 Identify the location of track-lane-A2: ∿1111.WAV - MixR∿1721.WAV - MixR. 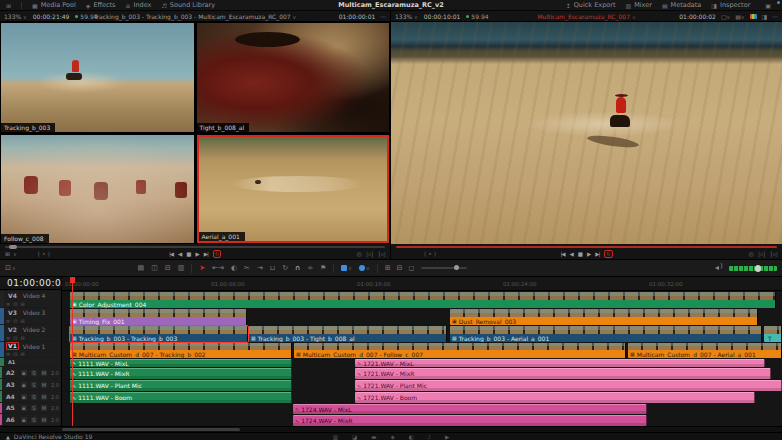
(422, 374).